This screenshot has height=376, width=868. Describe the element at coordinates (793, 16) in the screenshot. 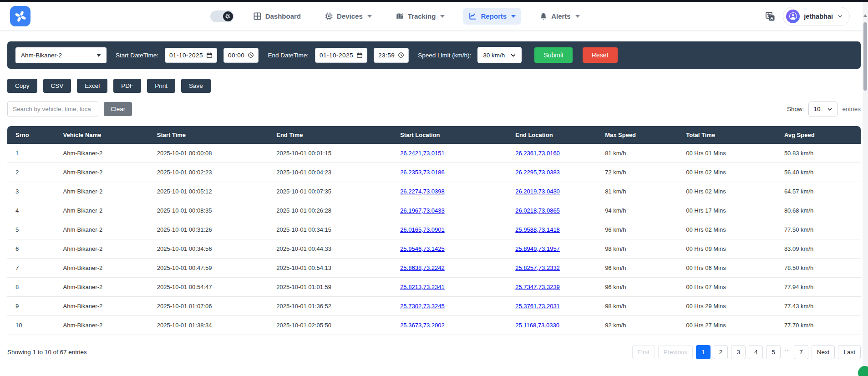

I see `avatar` at that location.